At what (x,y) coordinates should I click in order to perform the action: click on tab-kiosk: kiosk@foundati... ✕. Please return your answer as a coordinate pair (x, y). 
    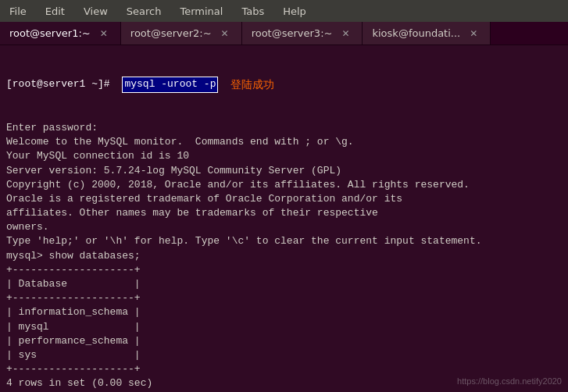
    Looking at the image, I should click on (427, 33).